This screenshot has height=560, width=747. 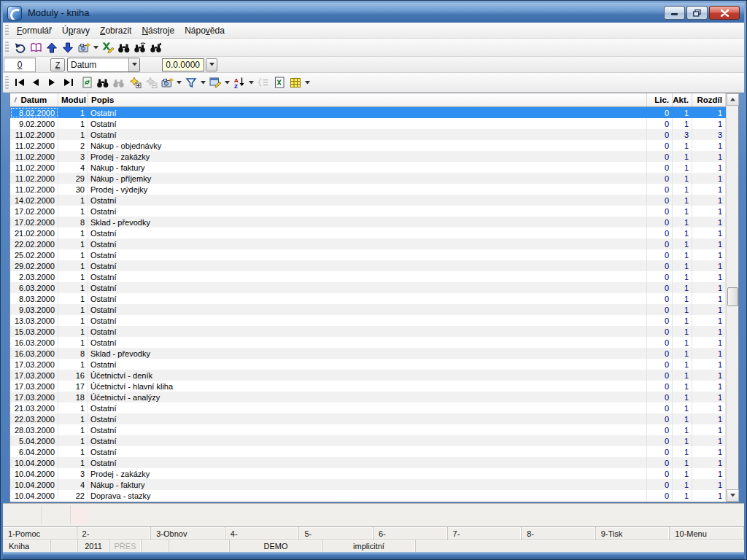 I want to click on header-modul: Modul, so click(x=73, y=100).